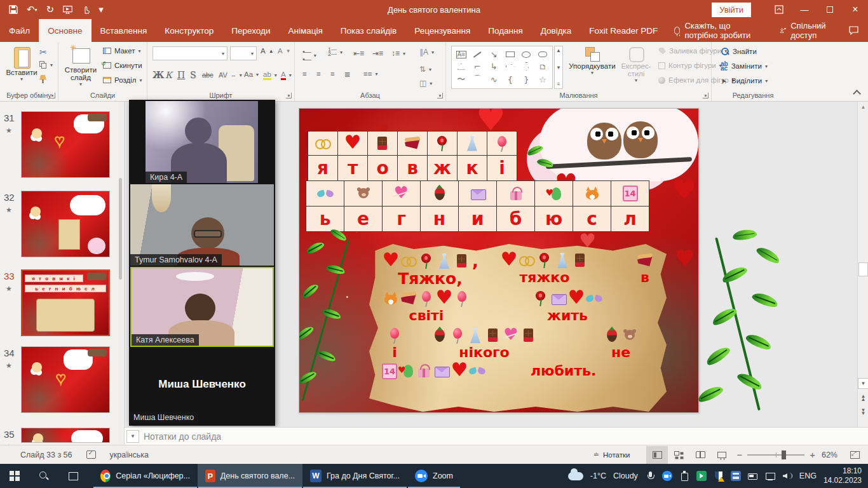 Image resolution: width=868 pixels, height=488 pixels. Describe the element at coordinates (51, 10) in the screenshot. I see `redo-icon: ↻` at that location.